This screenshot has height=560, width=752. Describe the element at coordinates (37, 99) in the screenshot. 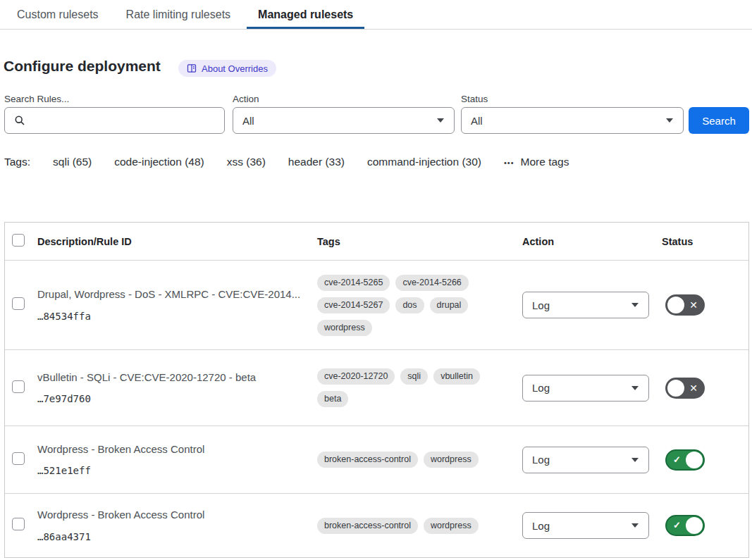

I see `search-rules-label: Search Rules...` at that location.